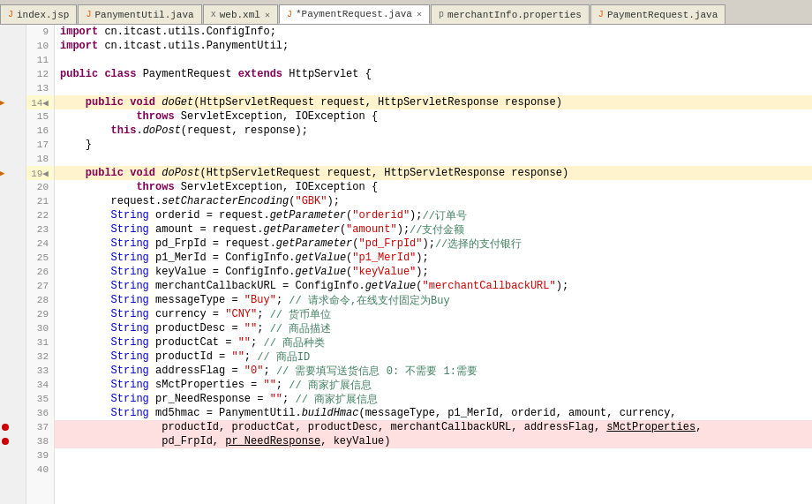  Describe the element at coordinates (240, 15) in the screenshot. I see `tab-label-web-xml: web.xml` at that location.